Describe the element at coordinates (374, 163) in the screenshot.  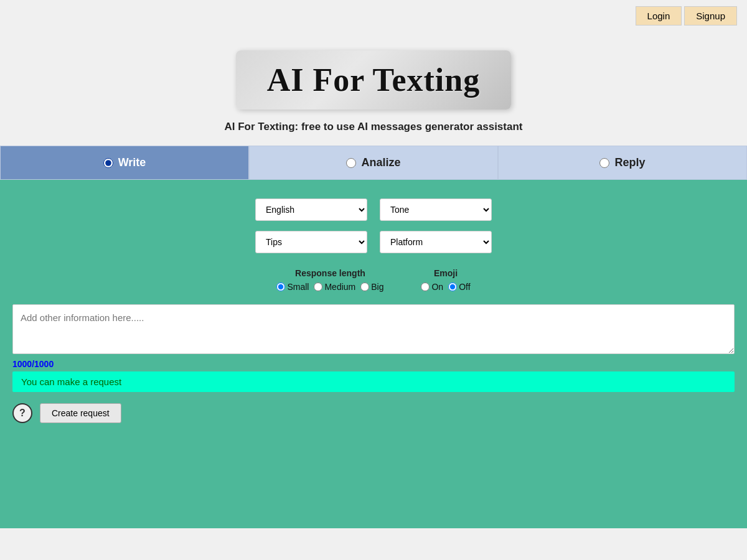
I see `tab-analize: Analize` at that location.